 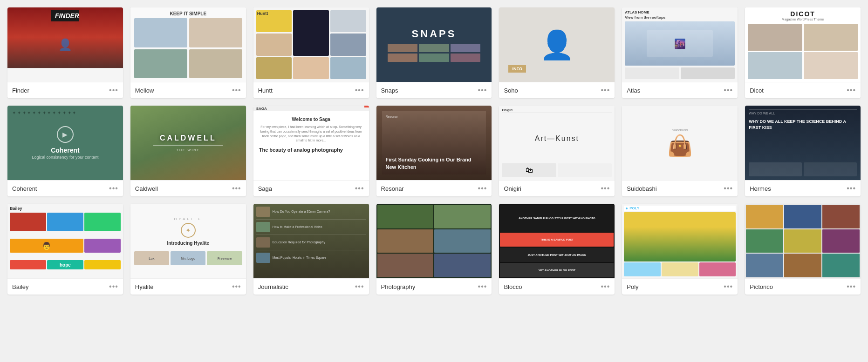 I want to click on theme-card-soho: 👤 INFO Soho •••, so click(x=557, y=53).